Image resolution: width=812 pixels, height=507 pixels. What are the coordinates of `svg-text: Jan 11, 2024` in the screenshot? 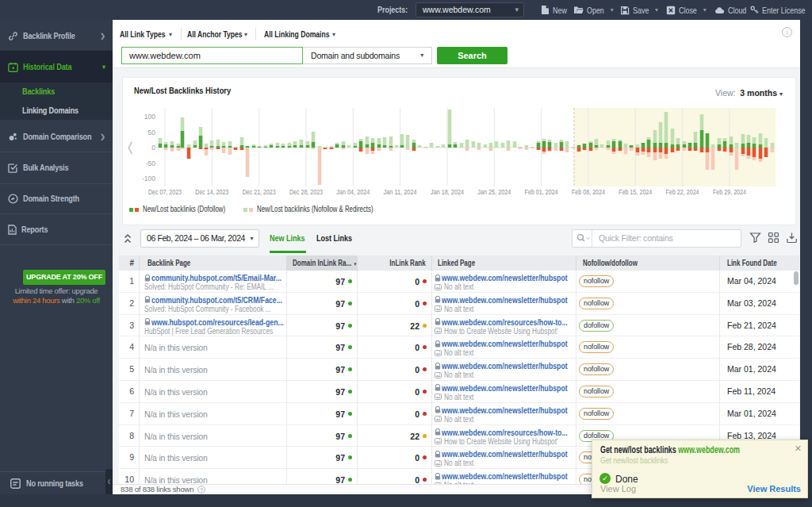 It's located at (400, 192).